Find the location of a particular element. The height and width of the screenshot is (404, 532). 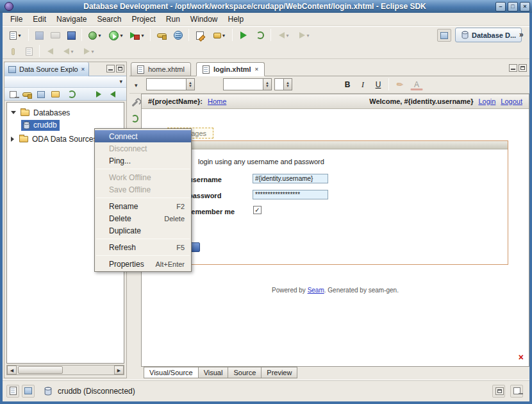

menu-run: Run is located at coordinates (173, 19).